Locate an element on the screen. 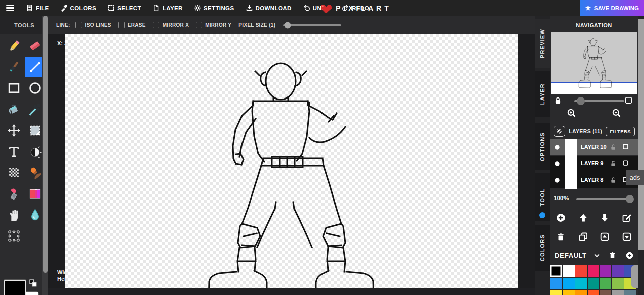 This screenshot has height=295, width=644. navigation-zoom-slider is located at coordinates (599, 101).